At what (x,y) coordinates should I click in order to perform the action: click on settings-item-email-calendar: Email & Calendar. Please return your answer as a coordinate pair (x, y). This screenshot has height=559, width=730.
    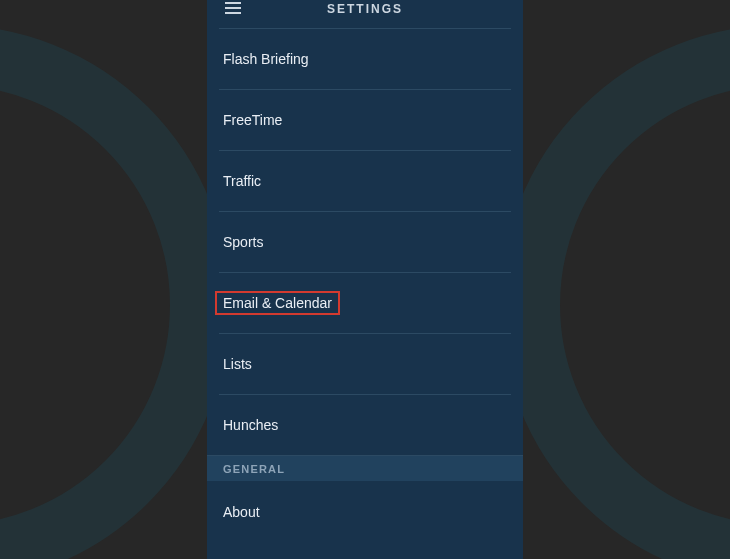
    Looking at the image, I should click on (365, 302).